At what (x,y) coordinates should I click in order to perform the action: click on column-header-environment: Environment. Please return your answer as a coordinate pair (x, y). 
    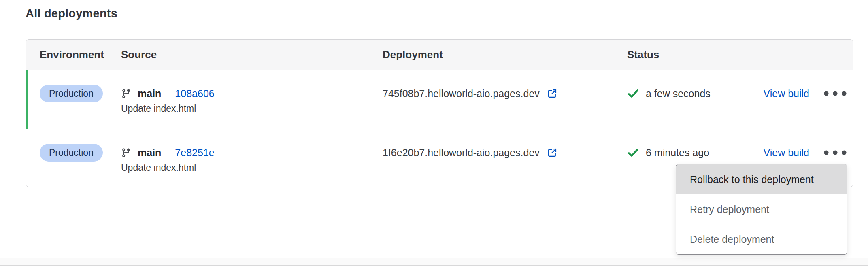
    Looking at the image, I should click on (66, 55).